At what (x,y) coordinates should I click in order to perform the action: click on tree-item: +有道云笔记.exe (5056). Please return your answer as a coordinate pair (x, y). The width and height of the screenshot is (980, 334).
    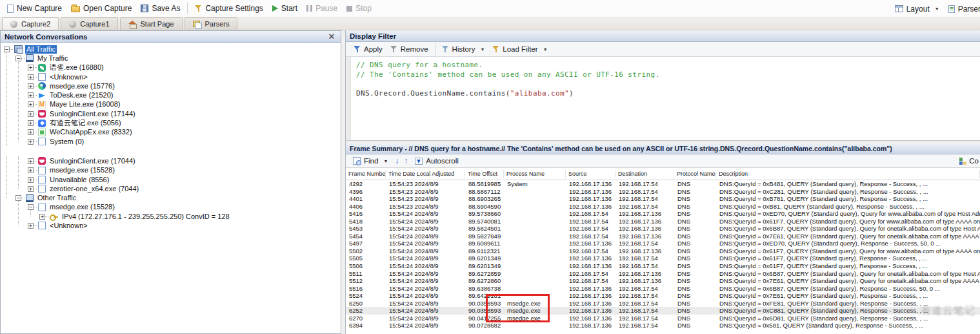
    Looking at the image, I should click on (170, 123).